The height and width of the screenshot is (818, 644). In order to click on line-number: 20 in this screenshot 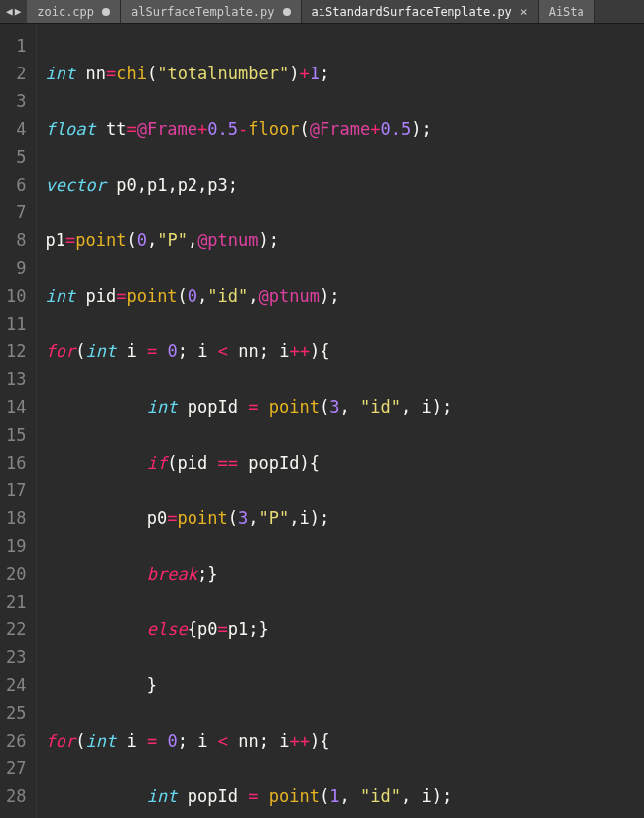, I will do `click(16, 574)`.